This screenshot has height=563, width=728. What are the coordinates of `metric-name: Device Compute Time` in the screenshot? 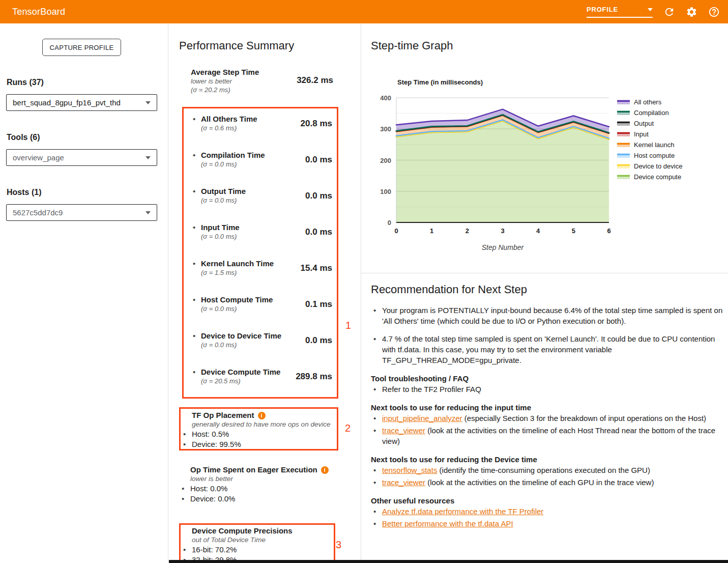 It's located at (241, 372).